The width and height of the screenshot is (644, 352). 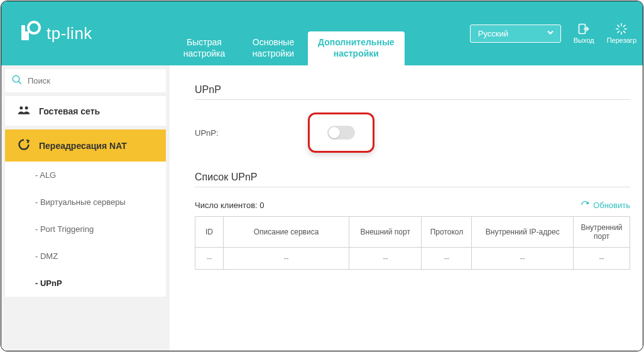 What do you see at coordinates (493, 34) in the screenshot?
I see `language-value: Русский` at bounding box center [493, 34].